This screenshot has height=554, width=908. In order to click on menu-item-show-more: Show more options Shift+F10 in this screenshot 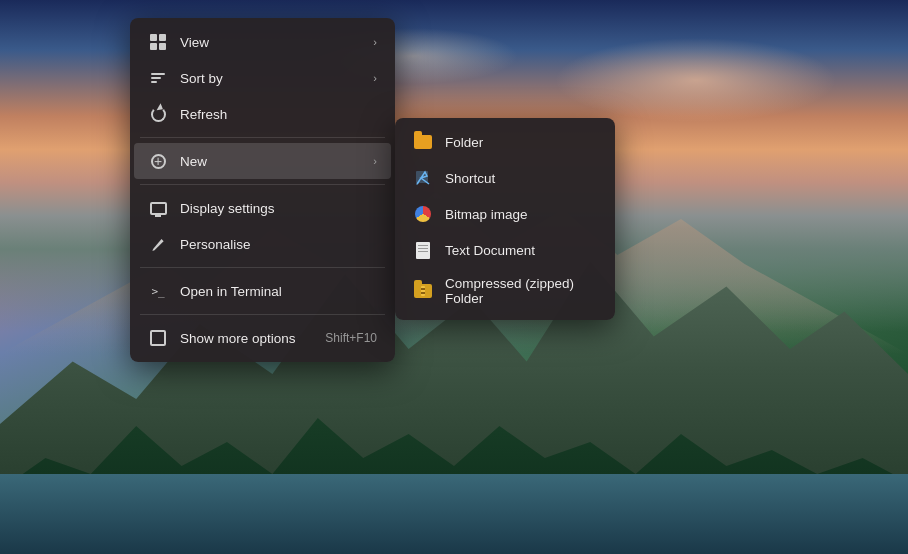, I will do `click(262, 338)`.